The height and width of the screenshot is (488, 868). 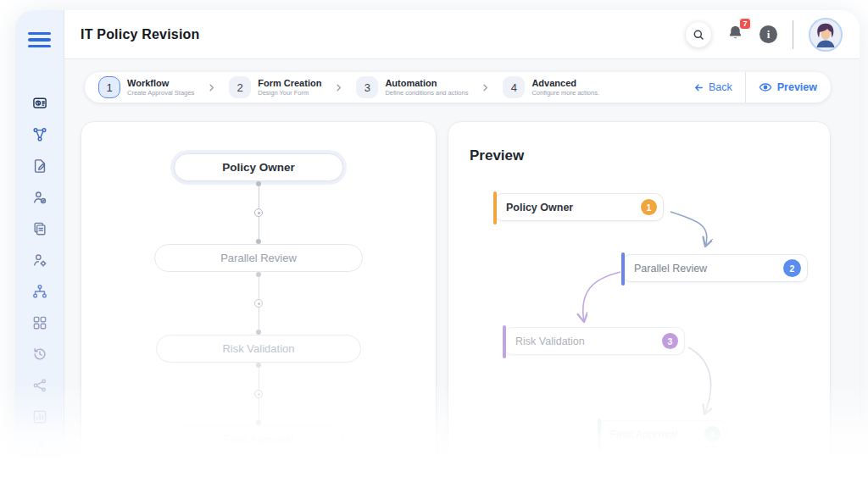 What do you see at coordinates (570, 208) in the screenshot?
I see `card-label: Policy Owner` at bounding box center [570, 208].